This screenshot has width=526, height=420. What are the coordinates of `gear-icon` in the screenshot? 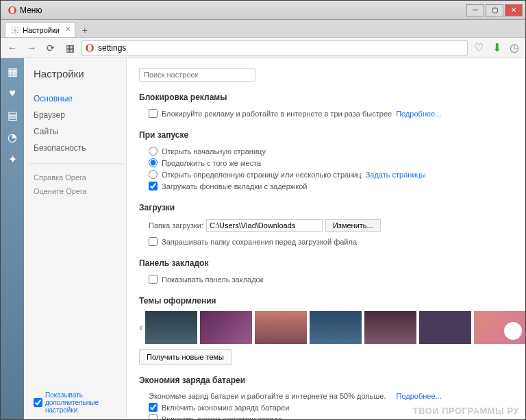 It's located at (15, 30).